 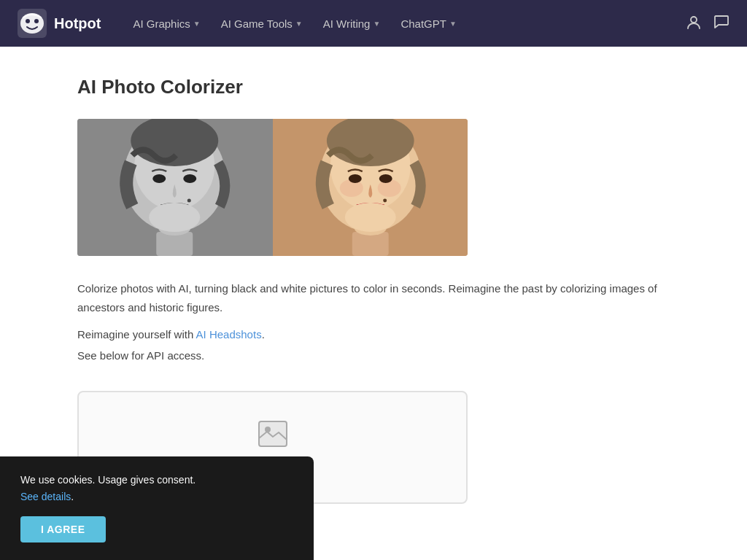 What do you see at coordinates (59, 23) in the screenshot?
I see `brand-logo: Hotpot` at bounding box center [59, 23].